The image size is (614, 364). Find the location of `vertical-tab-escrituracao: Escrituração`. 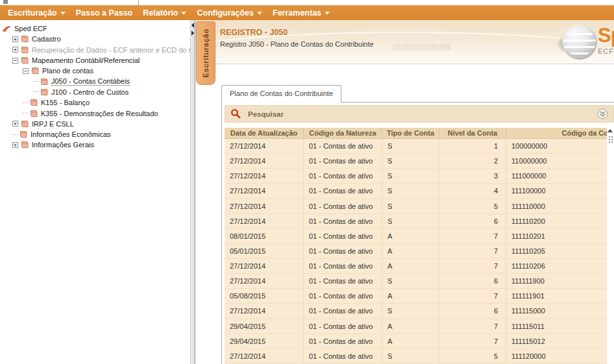

vertical-tab-escrituracao: Escrituração is located at coordinates (206, 53).